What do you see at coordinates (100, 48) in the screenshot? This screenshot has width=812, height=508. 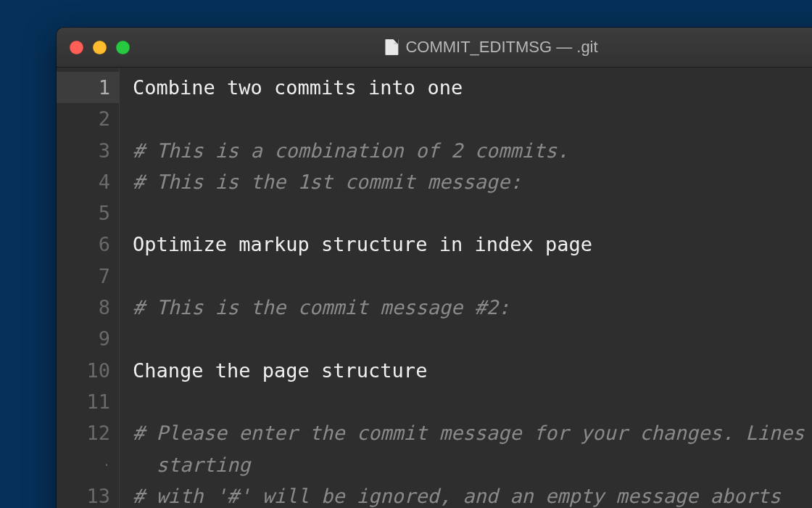 I see `traffic-lights` at bounding box center [100, 48].